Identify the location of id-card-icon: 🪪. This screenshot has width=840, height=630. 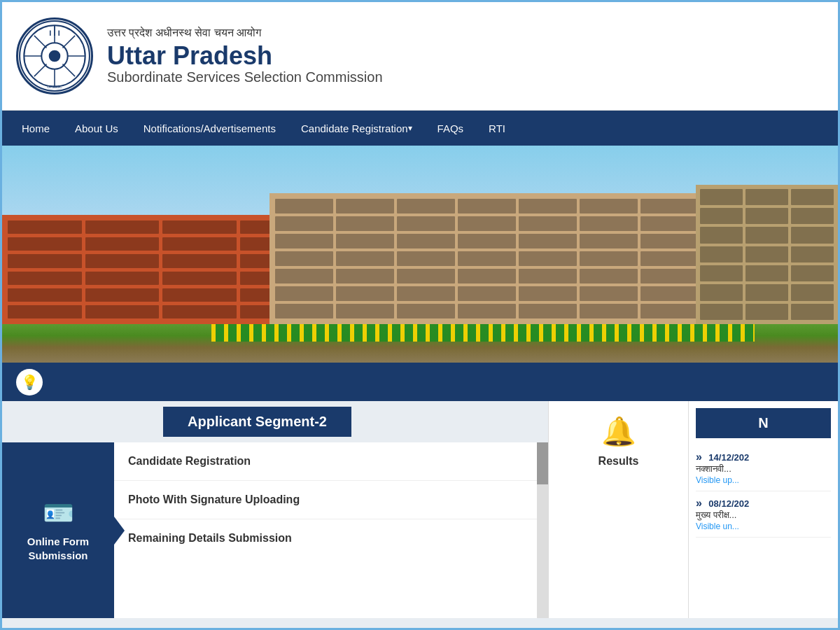
(59, 513).